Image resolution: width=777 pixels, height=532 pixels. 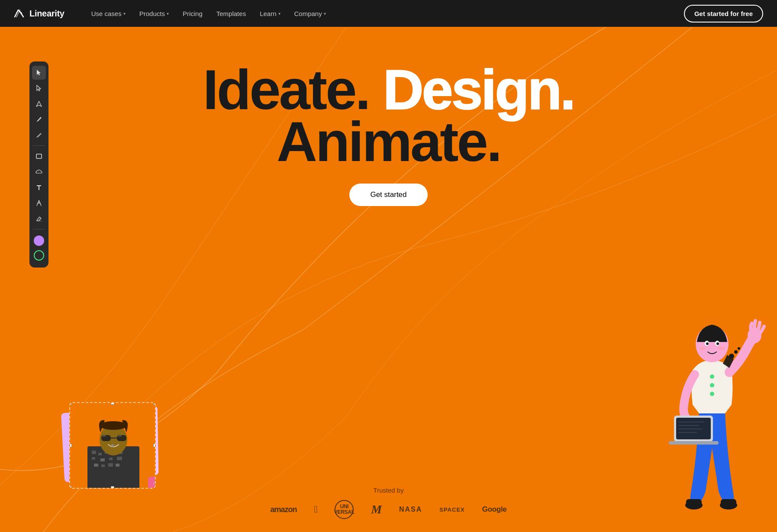 What do you see at coordinates (39, 203) in the screenshot?
I see `person-tool` at bounding box center [39, 203].